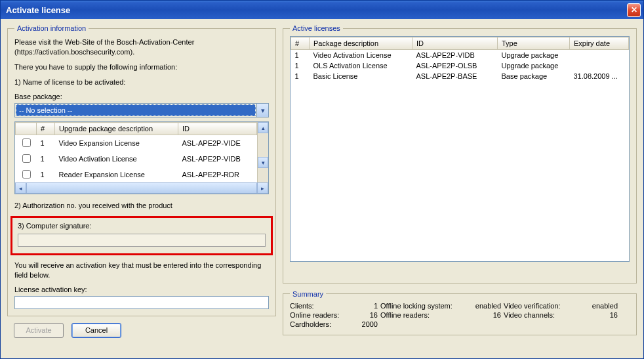 The image size is (644, 359). I want to click on activate-button: Activate, so click(39, 331).